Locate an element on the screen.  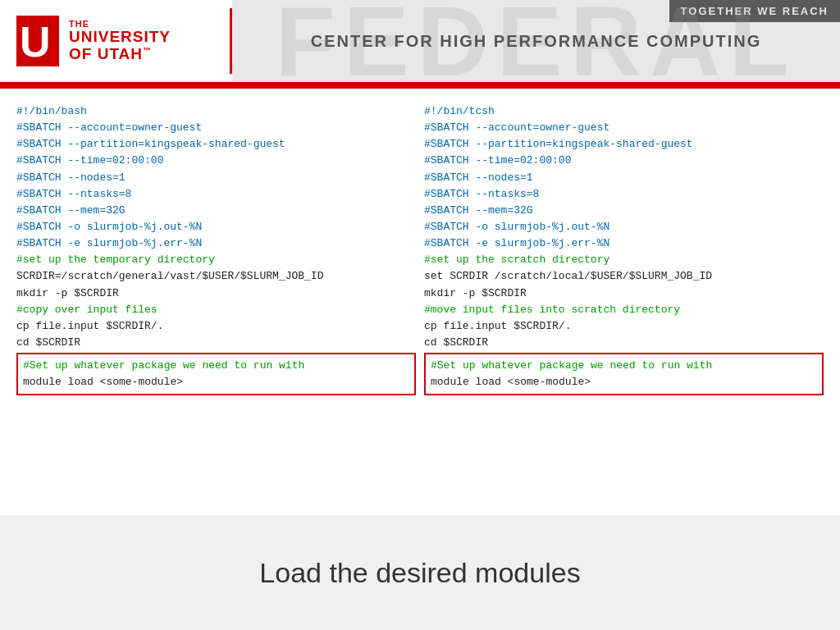
left-line-2: #SBATCH --account=owner-guest is located at coordinates (217, 128).